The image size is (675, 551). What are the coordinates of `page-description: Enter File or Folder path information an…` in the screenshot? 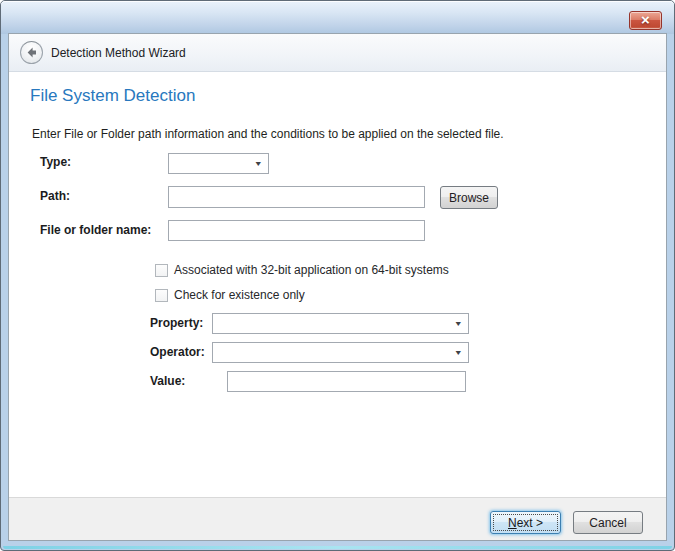 It's located at (268, 134).